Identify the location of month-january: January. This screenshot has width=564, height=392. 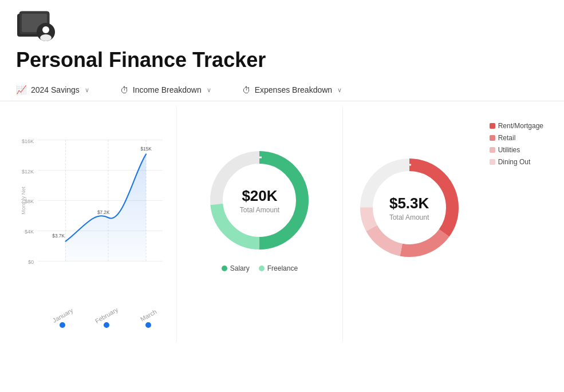
(63, 320).